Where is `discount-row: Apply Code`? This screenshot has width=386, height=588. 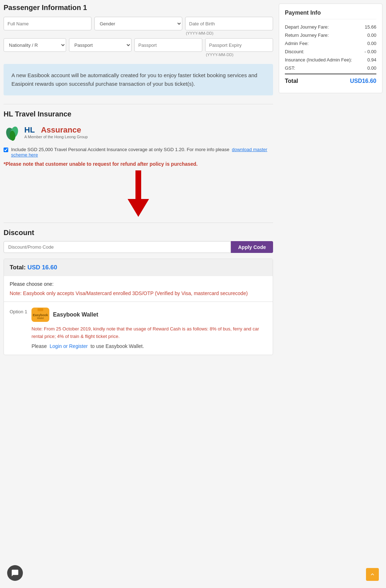
discount-row: Apply Code is located at coordinates (138, 247).